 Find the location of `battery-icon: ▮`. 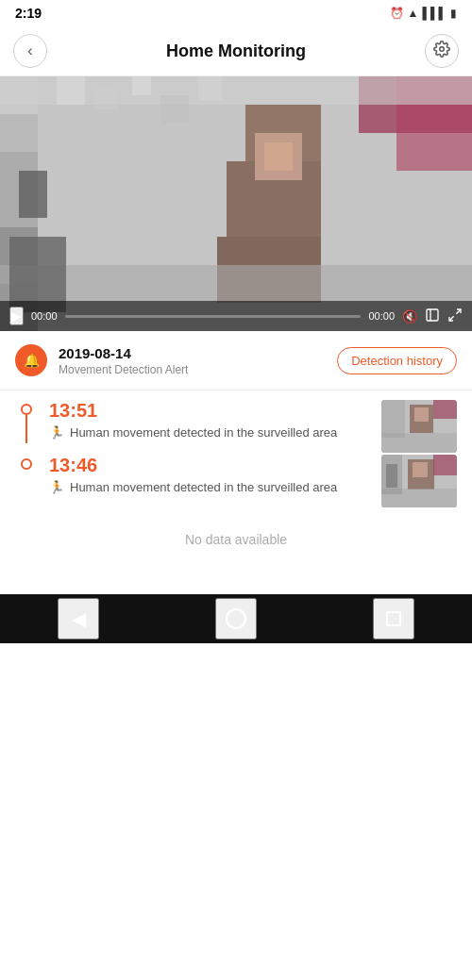

battery-icon: ▮ is located at coordinates (453, 13).